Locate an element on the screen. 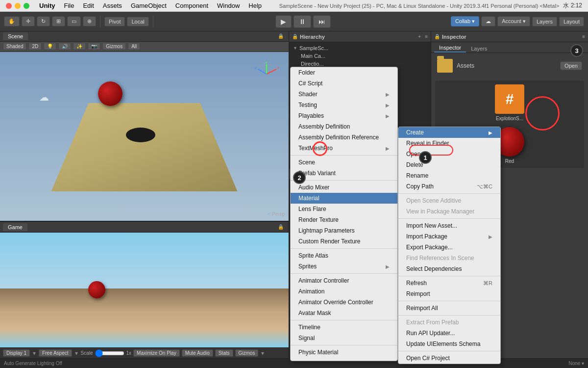  menu-unity: Unity is located at coordinates (47, 6).